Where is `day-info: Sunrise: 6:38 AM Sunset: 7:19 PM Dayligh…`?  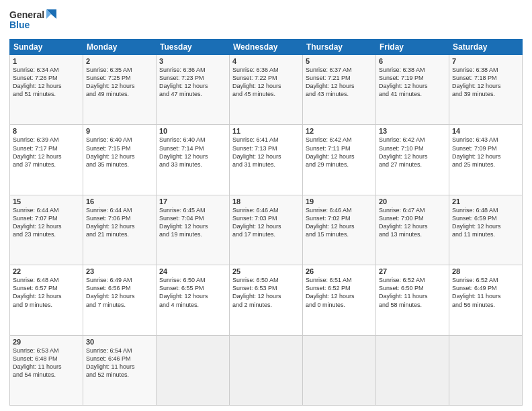
day-info: Sunrise: 6:38 AM Sunset: 7:19 PM Dayligh… is located at coordinates (412, 82).